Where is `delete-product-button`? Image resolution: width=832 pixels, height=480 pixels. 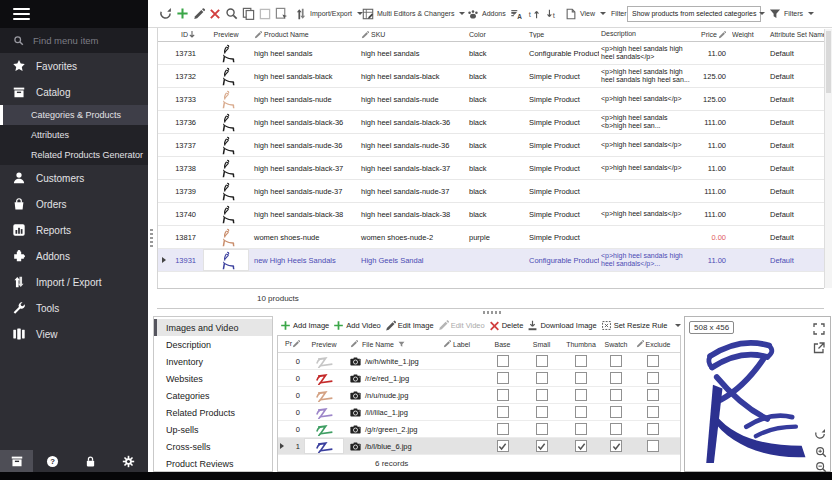
delete-product-button is located at coordinates (215, 14).